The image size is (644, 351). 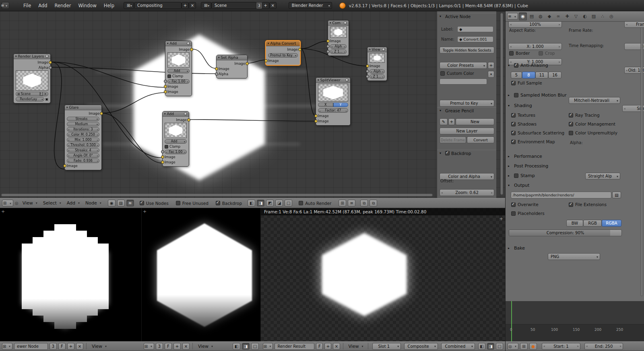 I want to click on node-split-viewer: ▾ SplitViewer X Y Factor: 47 Image Image, so click(x=333, y=101).